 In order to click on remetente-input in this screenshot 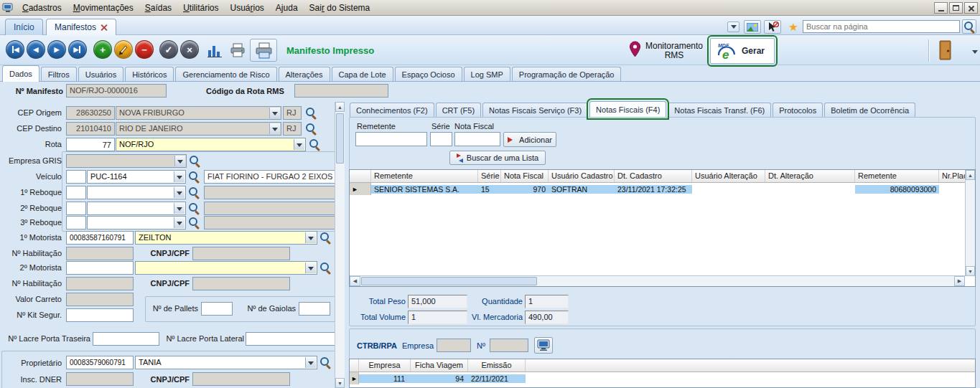, I will do `click(391, 139)`.